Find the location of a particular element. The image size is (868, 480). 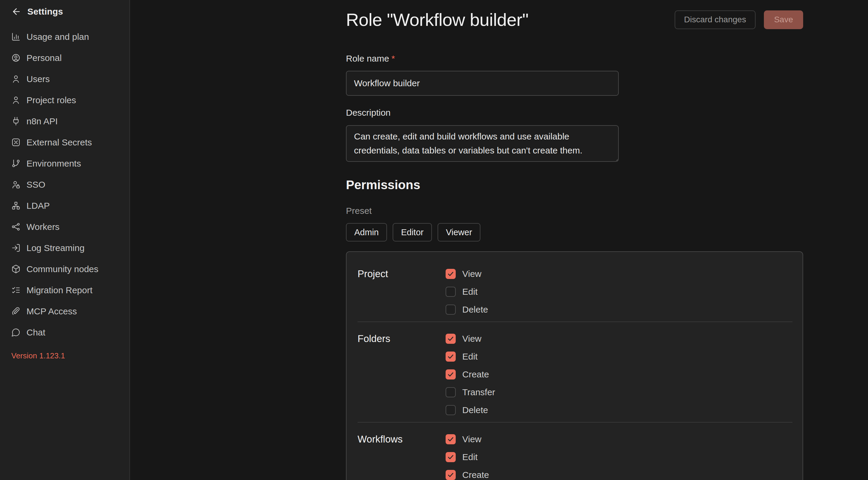

paperclip-icon is located at coordinates (16, 311).